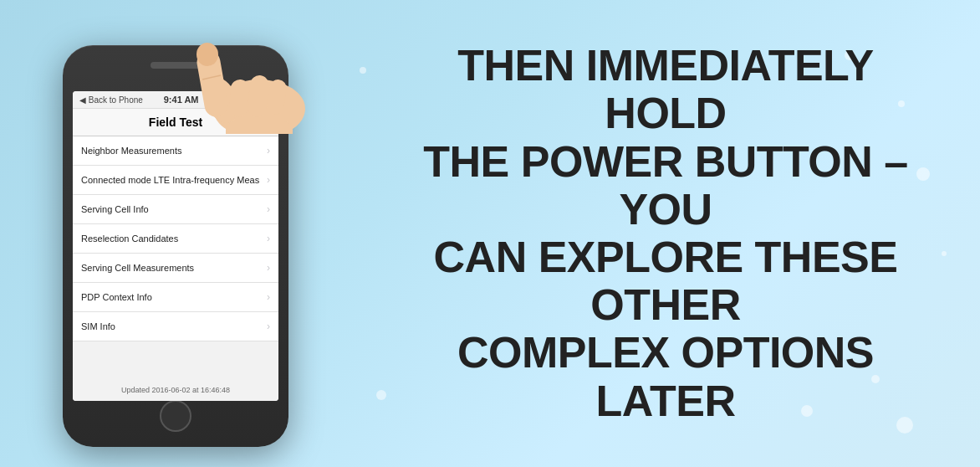  What do you see at coordinates (666, 90) in the screenshot?
I see `hero-line-1: THEN IMMEDIATELY HOLD` at bounding box center [666, 90].